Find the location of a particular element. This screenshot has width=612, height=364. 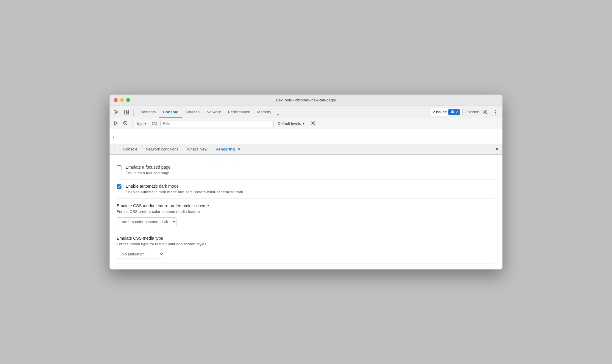

issues-button: 2 Issues: 💬 2 is located at coordinates (446, 112).